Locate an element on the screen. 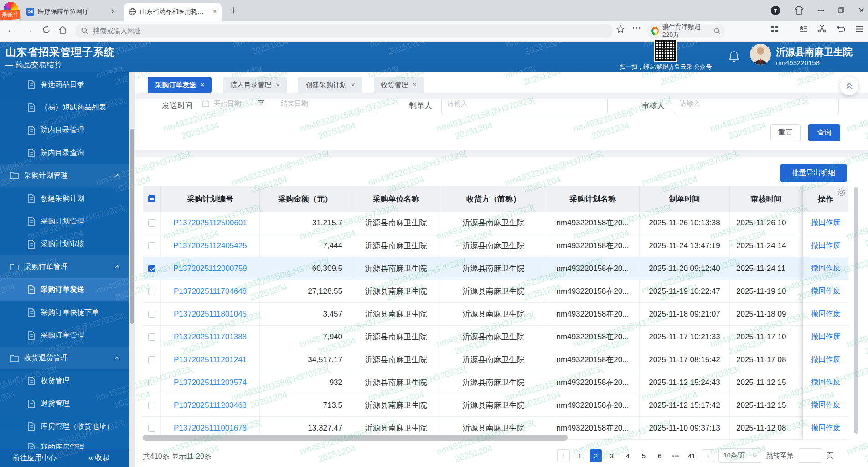  plan-no-link: P1372025111203463 is located at coordinates (210, 405).